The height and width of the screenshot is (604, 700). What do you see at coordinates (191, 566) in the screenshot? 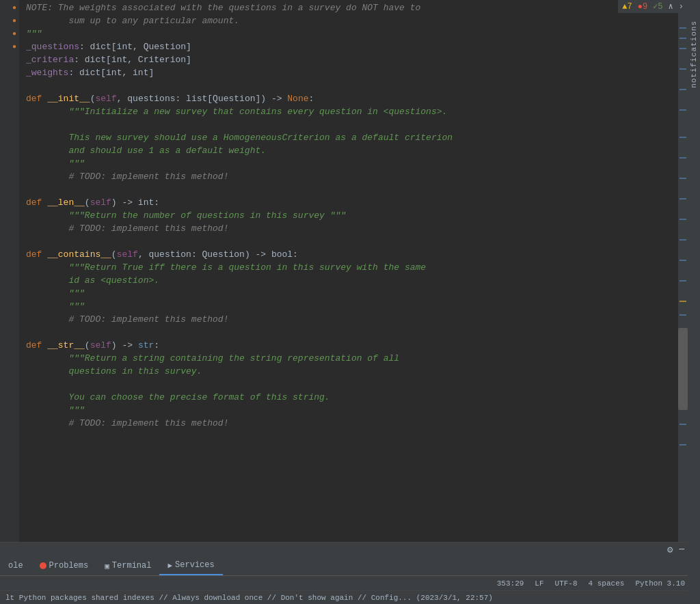
I see `tab-services: ▶ Services` at bounding box center [191, 566].